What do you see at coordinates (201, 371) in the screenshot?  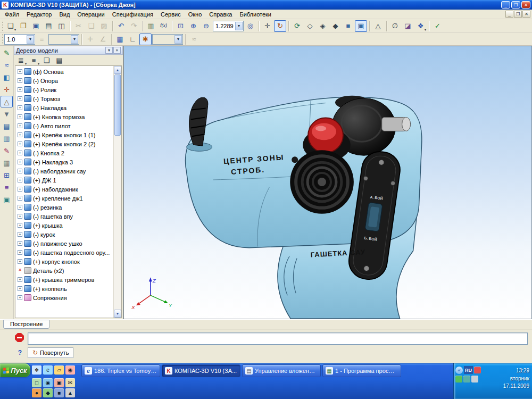 I see `taskbar-task-button: КОМПАС-3D V10 (ЗА...` at bounding box center [201, 371].